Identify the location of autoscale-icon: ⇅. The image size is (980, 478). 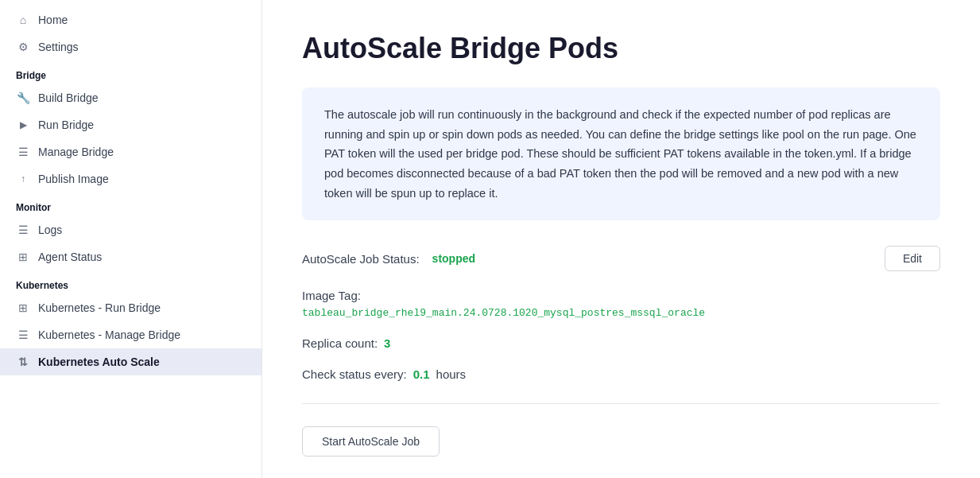
(23, 362).